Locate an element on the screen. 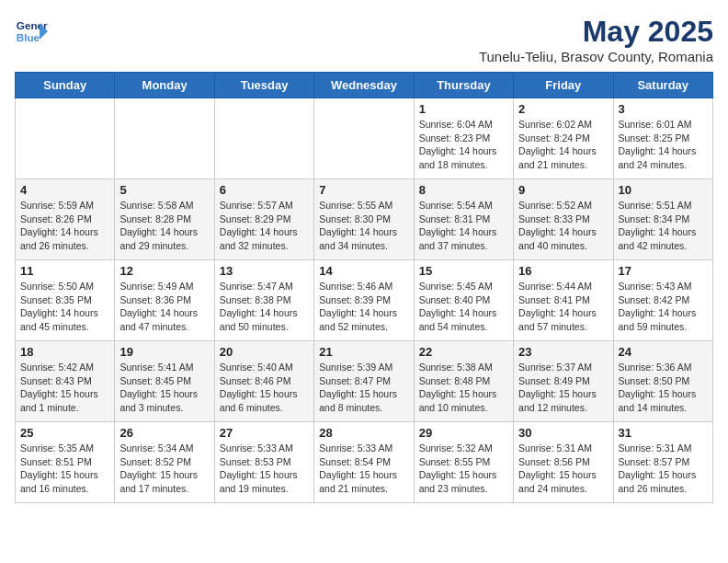  cell-date: 8 is located at coordinates (463, 190).